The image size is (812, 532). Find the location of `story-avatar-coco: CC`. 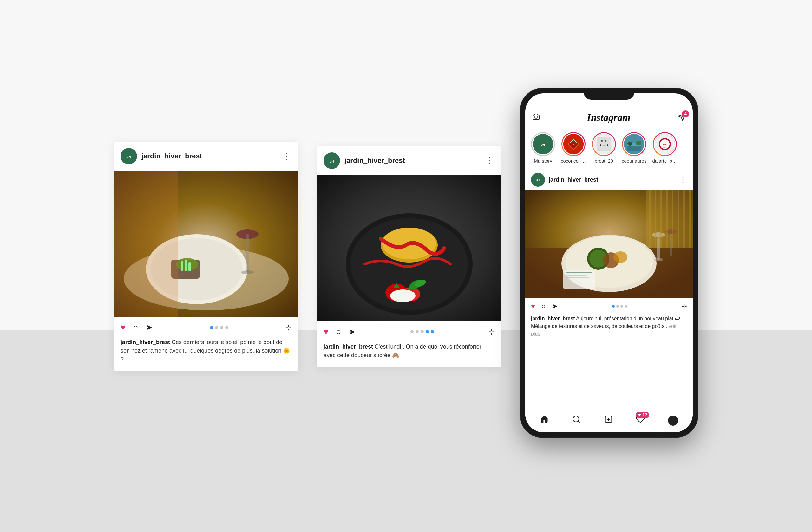

story-avatar-coco: CC is located at coordinates (573, 144).